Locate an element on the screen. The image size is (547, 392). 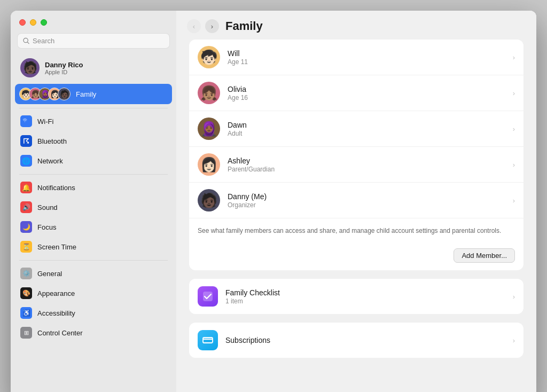
sidebar-item-family-label: Family is located at coordinates (86, 94).